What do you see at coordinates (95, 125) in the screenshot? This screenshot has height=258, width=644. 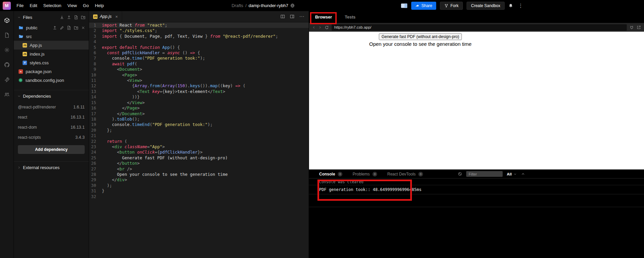 I see `line-number: 19` at bounding box center [95, 125].